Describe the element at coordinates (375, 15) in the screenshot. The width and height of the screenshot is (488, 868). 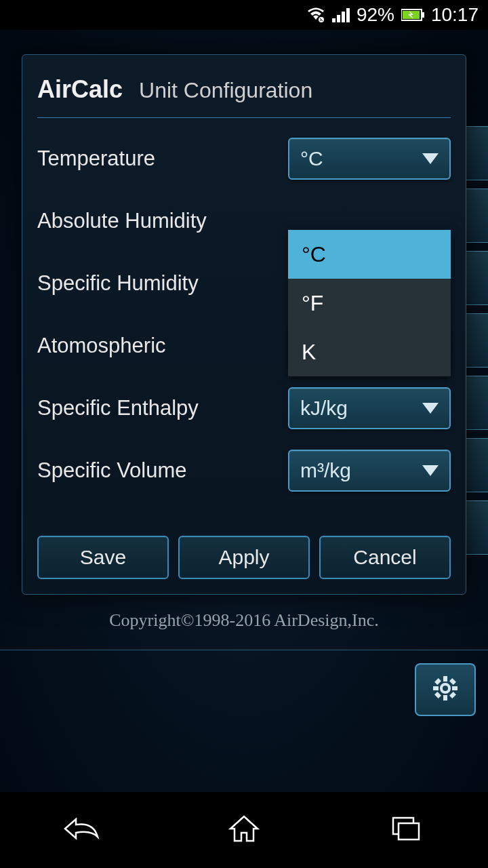
I see `battery-percent: 92%` at that location.